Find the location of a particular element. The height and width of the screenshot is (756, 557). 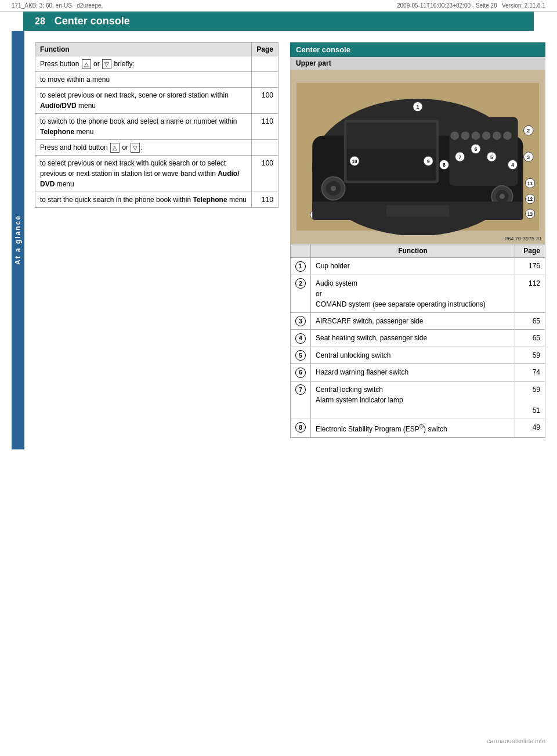

table-row: 8 Electronic Stability Program (ESP®) sw… is located at coordinates (418, 428).